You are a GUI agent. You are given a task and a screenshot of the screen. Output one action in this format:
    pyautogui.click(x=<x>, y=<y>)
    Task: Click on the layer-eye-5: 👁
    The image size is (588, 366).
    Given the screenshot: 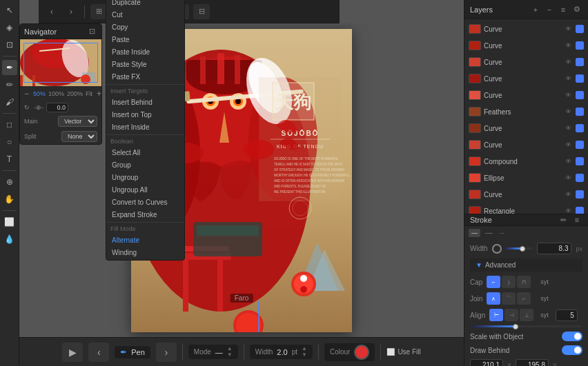 What is the action you would take?
    pyautogui.click(x=568, y=112)
    